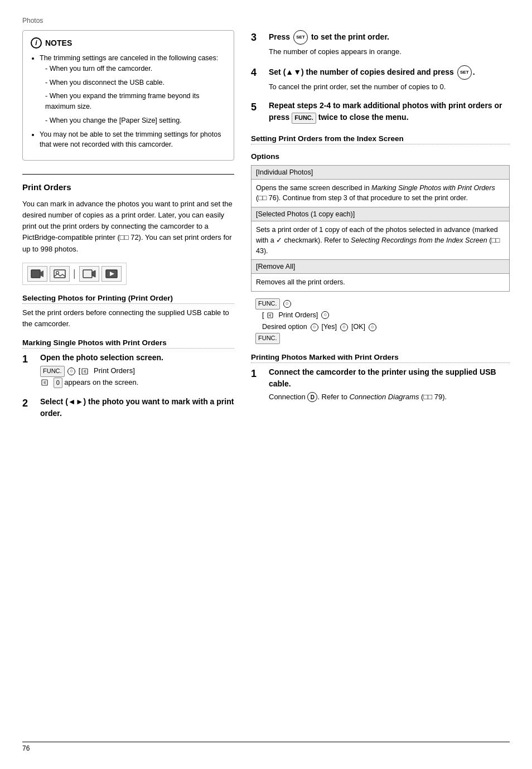 The height and width of the screenshot is (769, 532). Describe the element at coordinates (137, 408) in the screenshot. I see `step-2-title: Select (◄►) the photo you want to mark w…` at that location.